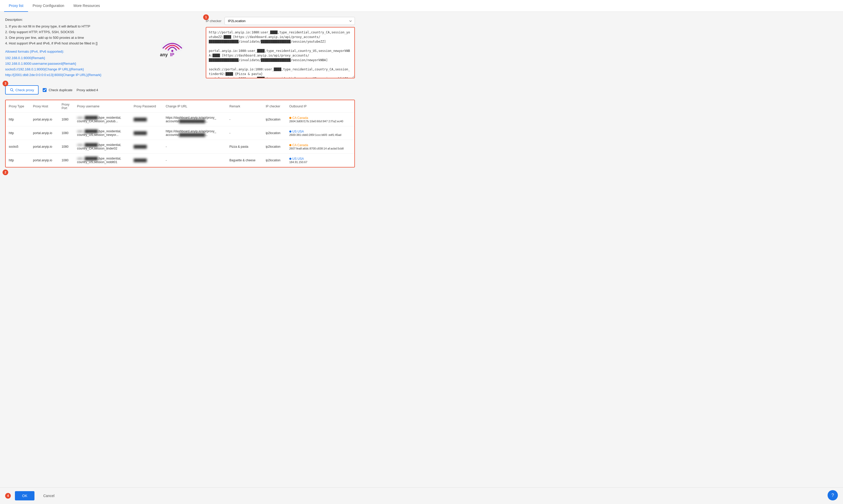 The width and height of the screenshot is (843, 504). What do you see at coordinates (320, 162) in the screenshot?
I see `row4-ip: 184.91.150.67` at bounding box center [320, 162].